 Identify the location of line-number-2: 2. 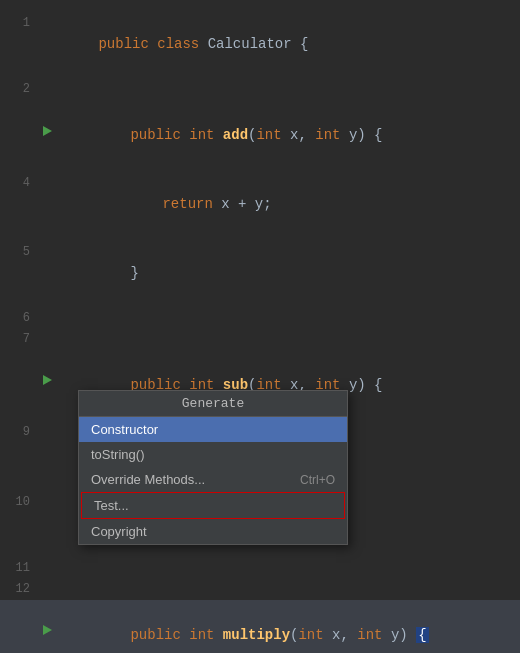
(20, 90).